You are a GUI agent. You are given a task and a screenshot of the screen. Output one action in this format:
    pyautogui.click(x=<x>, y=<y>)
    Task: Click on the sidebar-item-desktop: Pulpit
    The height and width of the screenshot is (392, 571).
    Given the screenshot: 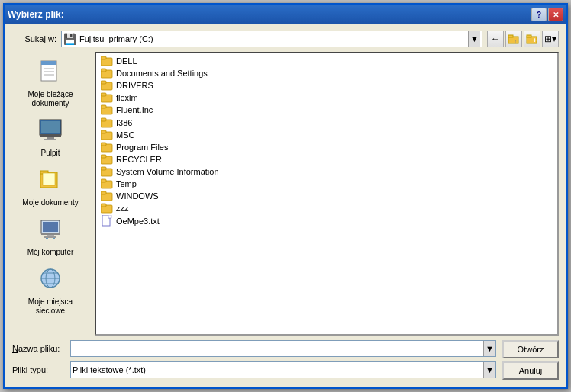 What is the action you would take?
    pyautogui.click(x=50, y=137)
    